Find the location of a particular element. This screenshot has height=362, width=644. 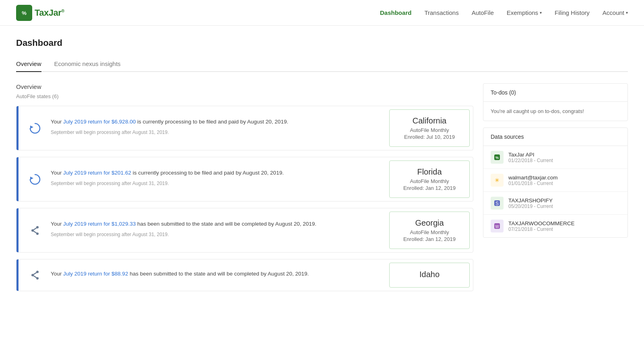

shopify-icon: S is located at coordinates (497, 203).